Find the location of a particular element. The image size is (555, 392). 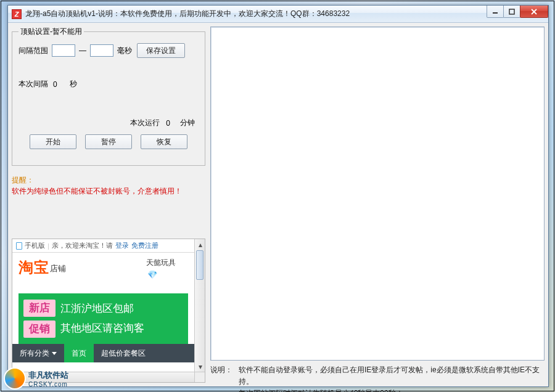

promo-badge-new: 新店 is located at coordinates (39, 308).